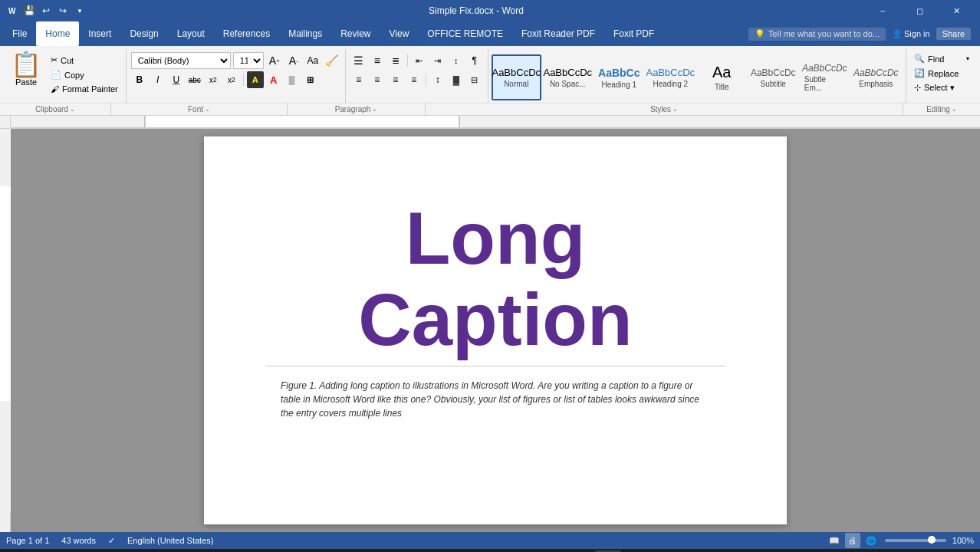 This screenshot has height=552, width=980. I want to click on paragraph-group-label: Paragraph ⌄, so click(357, 109).